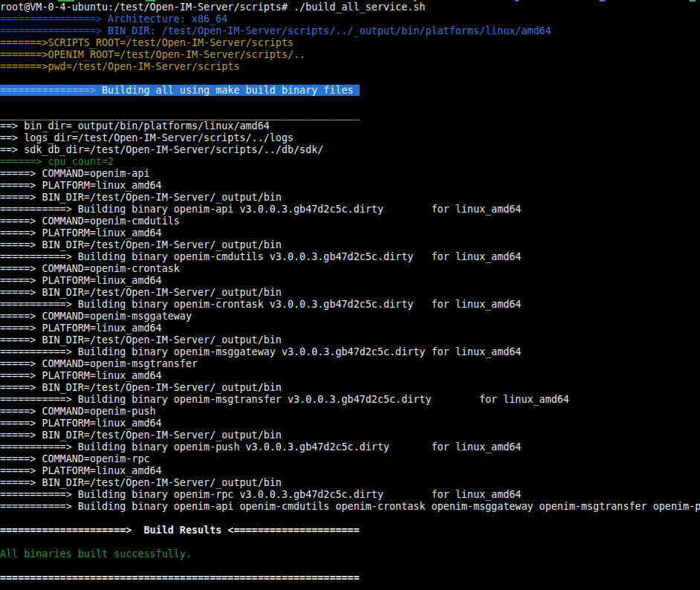 The height and width of the screenshot is (590, 700). I want to click on terminal-line: =======>OPENIM_ROOT=/test/Open-IM-Server…, so click(350, 55).